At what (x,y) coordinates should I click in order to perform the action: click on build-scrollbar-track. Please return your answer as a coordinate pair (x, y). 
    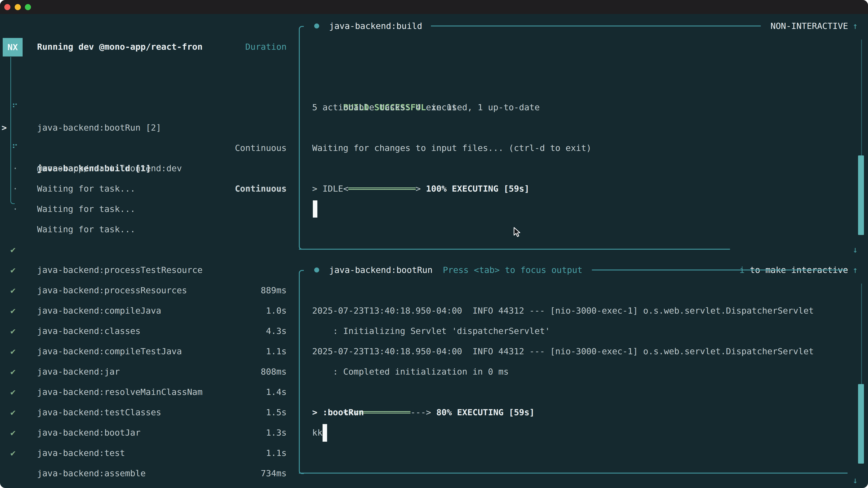
    Looking at the image, I should click on (862, 98).